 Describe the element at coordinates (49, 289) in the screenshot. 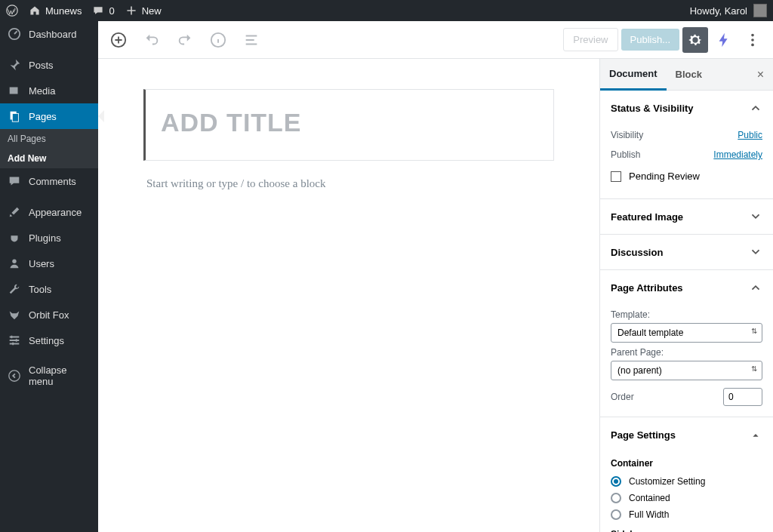

I see `sidebar-item-tools: Tools` at that location.